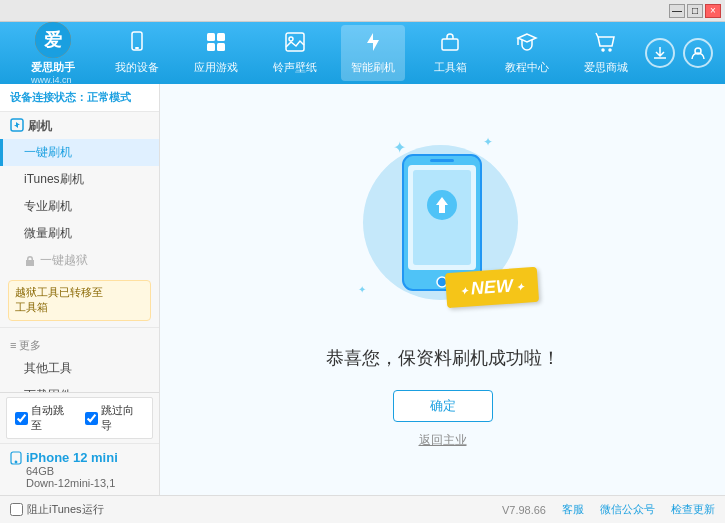  Describe the element at coordinates (80, 300) in the screenshot. I see `notice-box: 越狱工具已转移至 工具箱` at that location.